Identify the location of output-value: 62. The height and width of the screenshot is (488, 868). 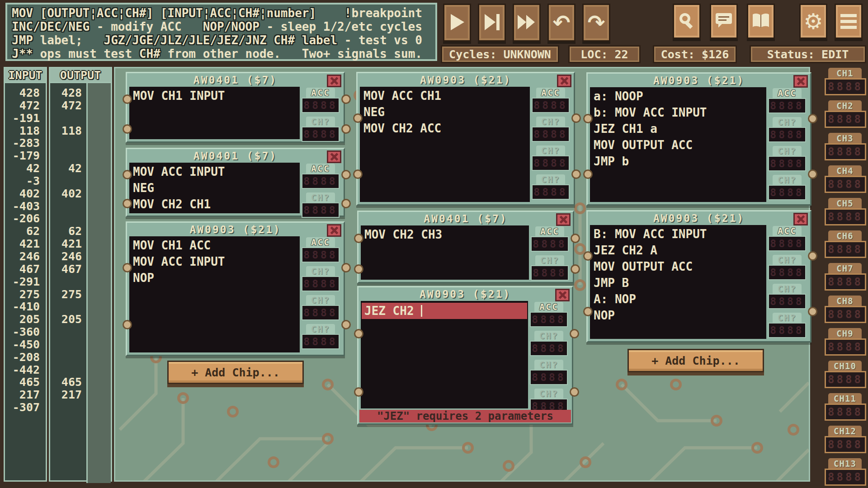
(68, 231).